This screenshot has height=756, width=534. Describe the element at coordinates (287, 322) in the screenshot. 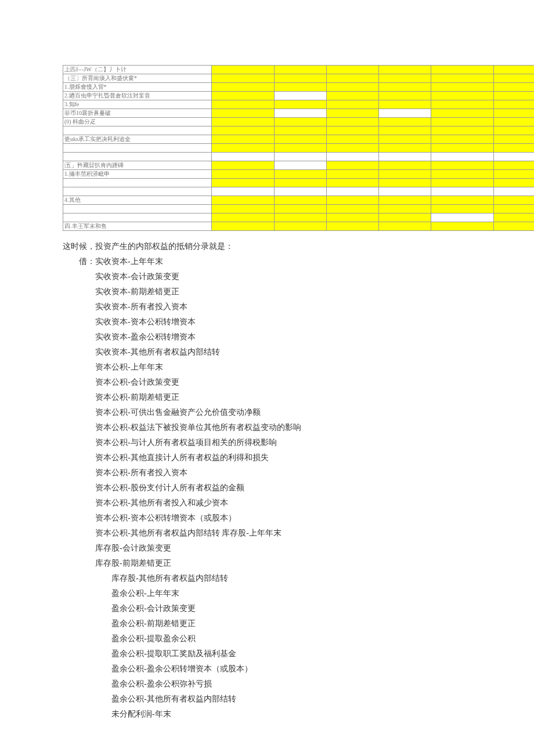

I see `journal-line: 实收资本-资本公积转增资本` at that location.